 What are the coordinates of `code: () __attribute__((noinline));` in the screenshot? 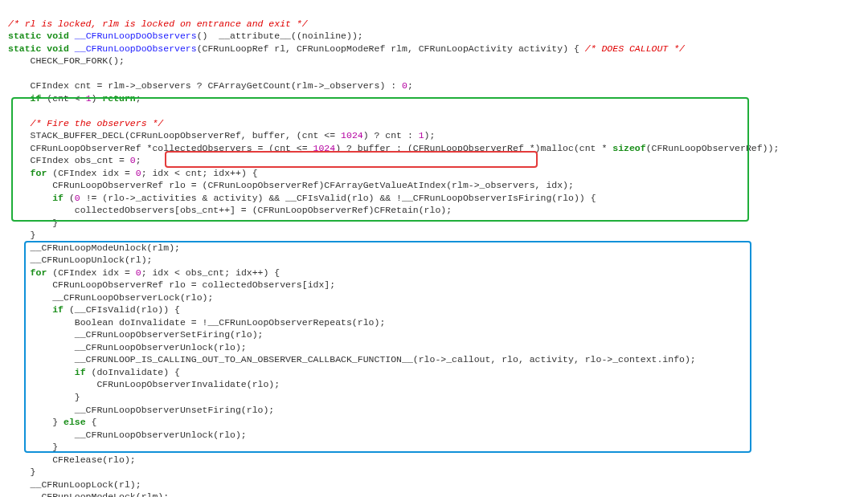 It's located at (280, 35).